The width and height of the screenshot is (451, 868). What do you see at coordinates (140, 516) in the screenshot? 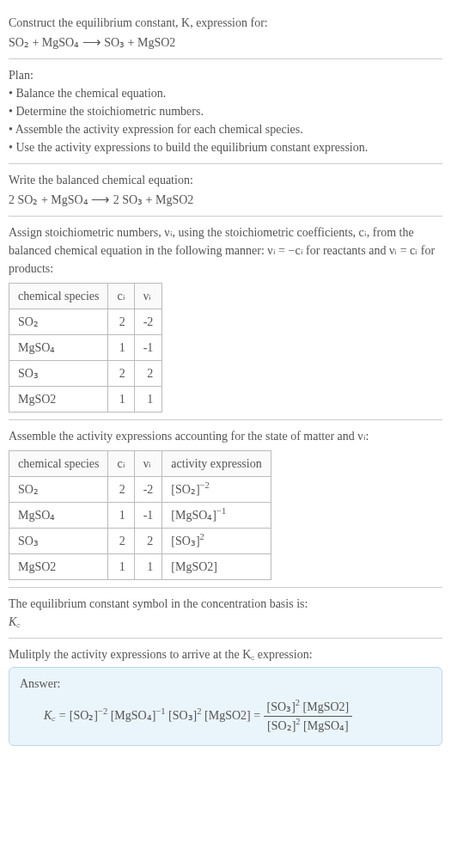
I see `activity-table: chemical species cᵢ νᵢ activity expressi…` at bounding box center [140, 516].